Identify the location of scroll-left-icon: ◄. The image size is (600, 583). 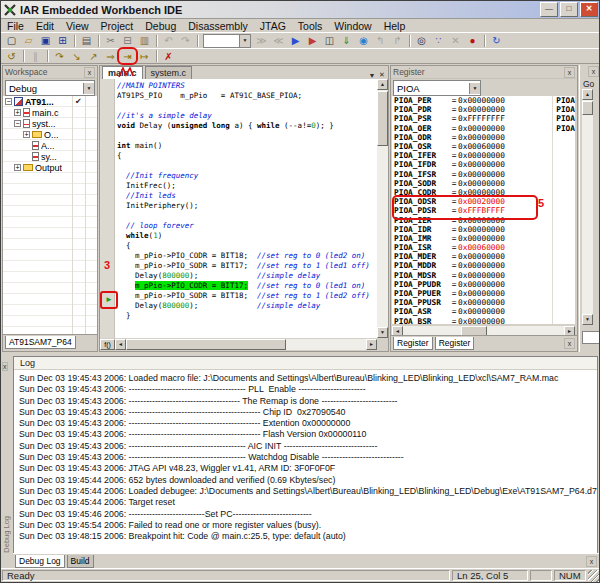
(120, 344).